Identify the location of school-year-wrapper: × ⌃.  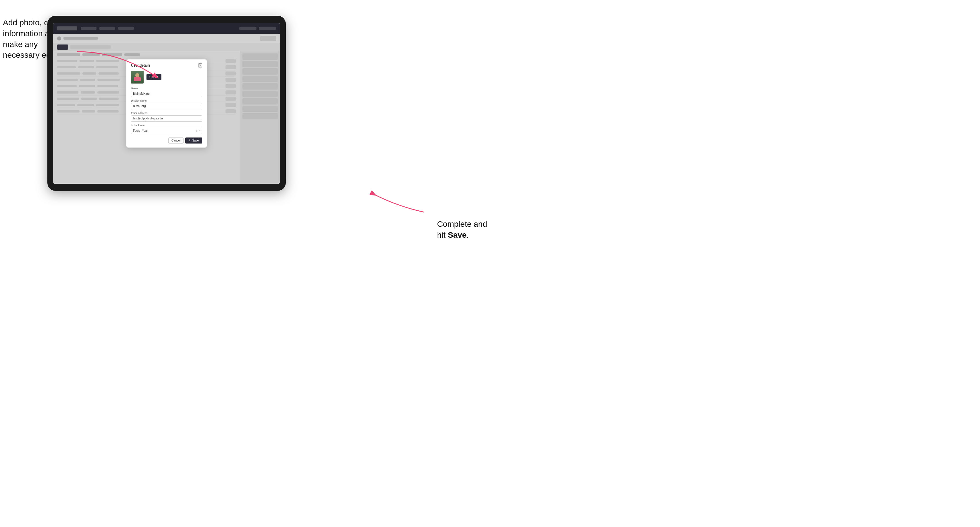
(167, 131).